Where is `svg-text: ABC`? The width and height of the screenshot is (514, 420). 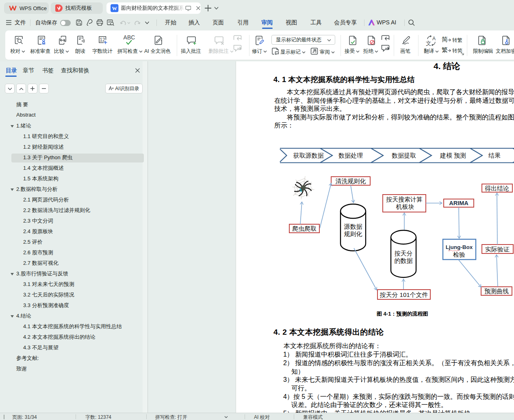 svg-text: ABC is located at coordinates (129, 37).